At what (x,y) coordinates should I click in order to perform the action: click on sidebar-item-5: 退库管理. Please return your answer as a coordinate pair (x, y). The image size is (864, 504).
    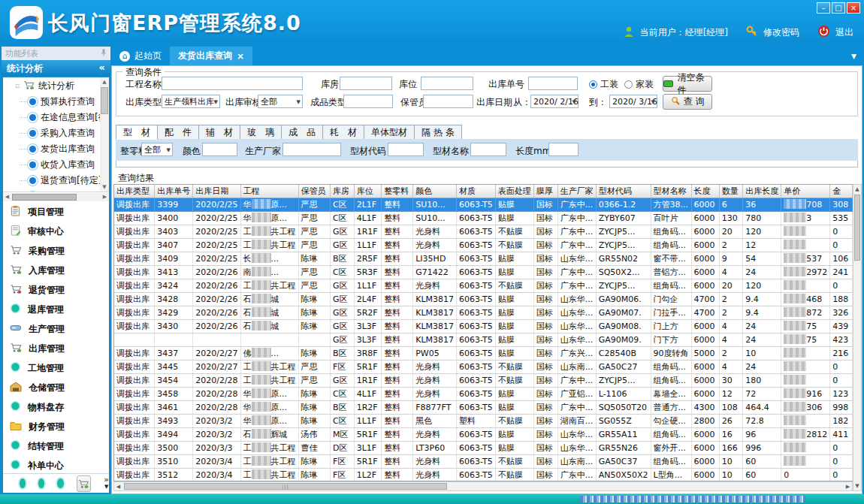
    Looking at the image, I should click on (56, 309).